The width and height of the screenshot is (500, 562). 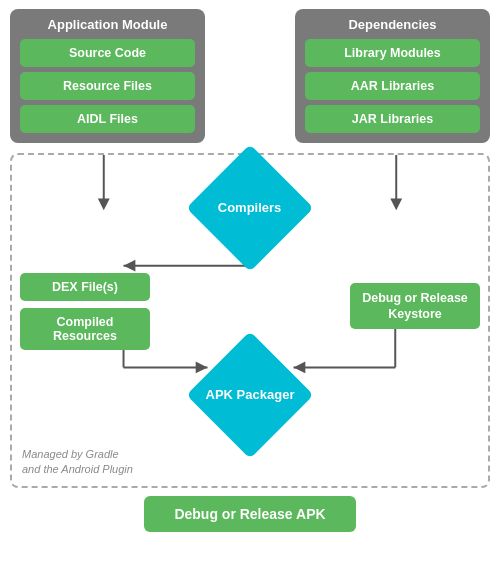 I want to click on gradle-line2: and the Android Plugin, so click(x=78, y=469).